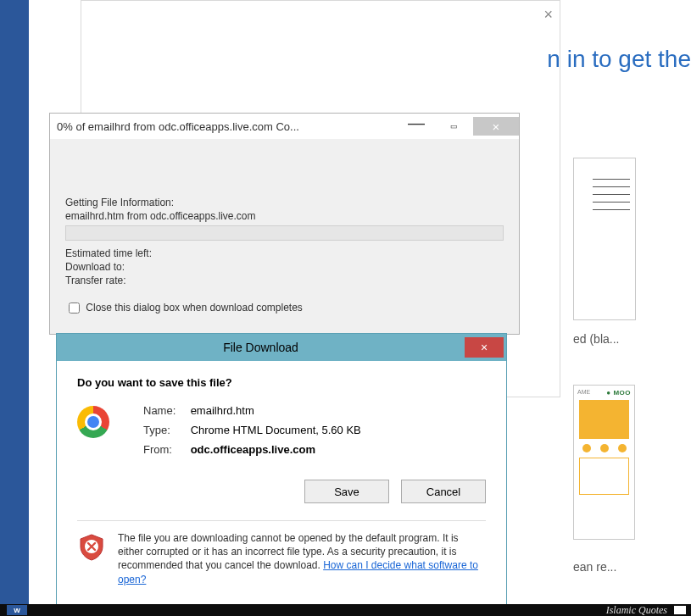 This screenshot has height=616, width=691. I want to click on estimated-time-label: Estimated time left:, so click(285, 253).